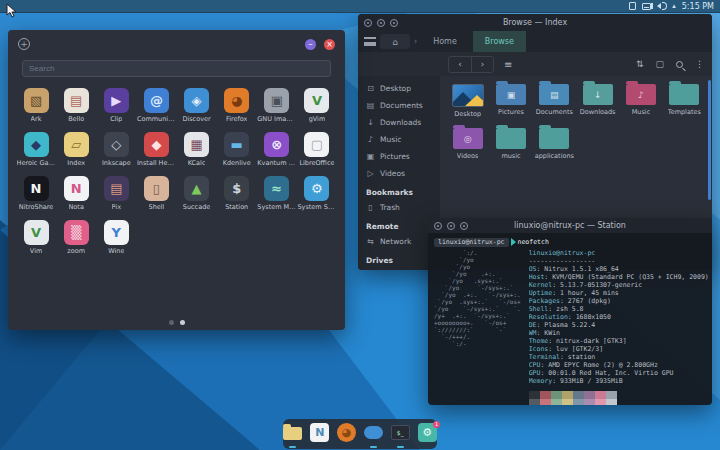 This screenshot has width=720, height=450. I want to click on tab-browse: Browse, so click(500, 42).